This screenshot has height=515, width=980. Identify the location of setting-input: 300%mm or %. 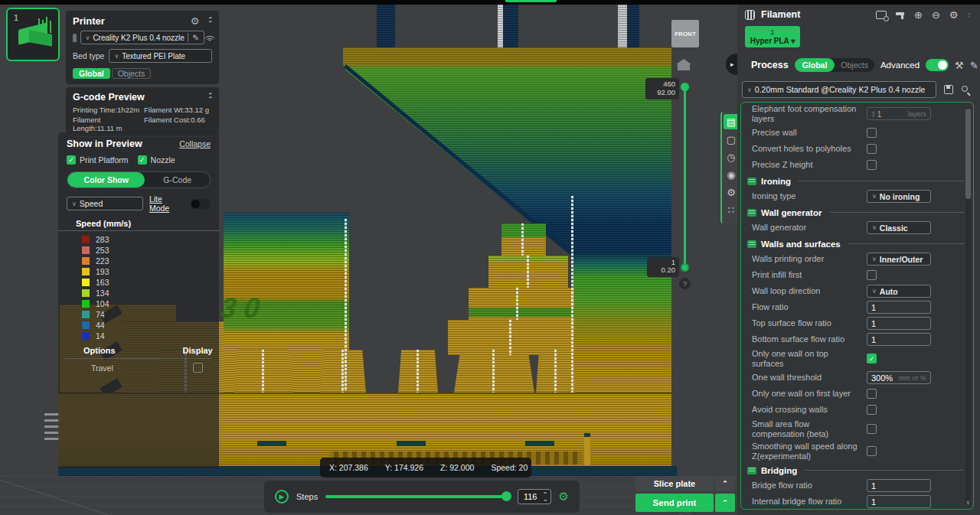
(899, 378).